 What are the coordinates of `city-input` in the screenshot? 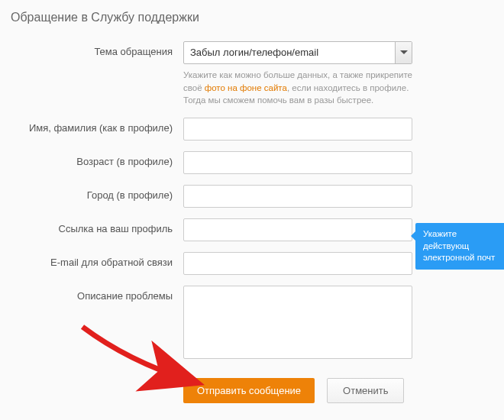 It's located at (298, 196).